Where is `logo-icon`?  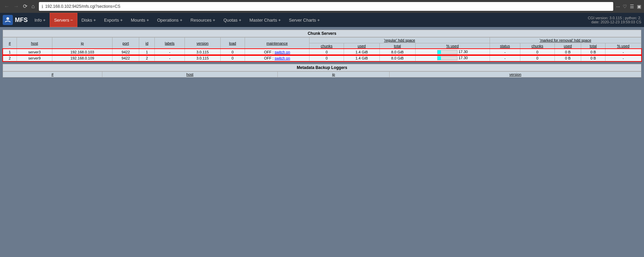 logo-icon is located at coordinates (8, 20).